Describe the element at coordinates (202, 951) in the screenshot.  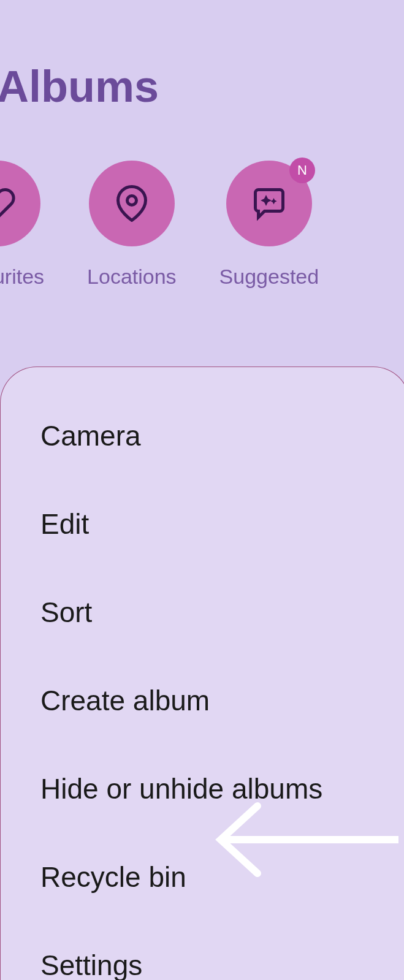
I see `menu-item-settings: Settings` at that location.